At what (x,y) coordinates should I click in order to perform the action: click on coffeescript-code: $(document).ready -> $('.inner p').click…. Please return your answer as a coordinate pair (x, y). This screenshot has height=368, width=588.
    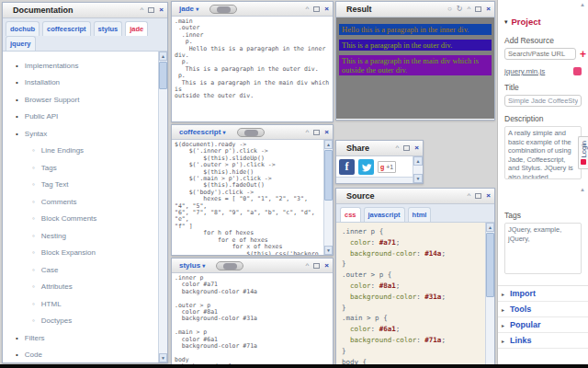
    Looking at the image, I should click on (248, 197).